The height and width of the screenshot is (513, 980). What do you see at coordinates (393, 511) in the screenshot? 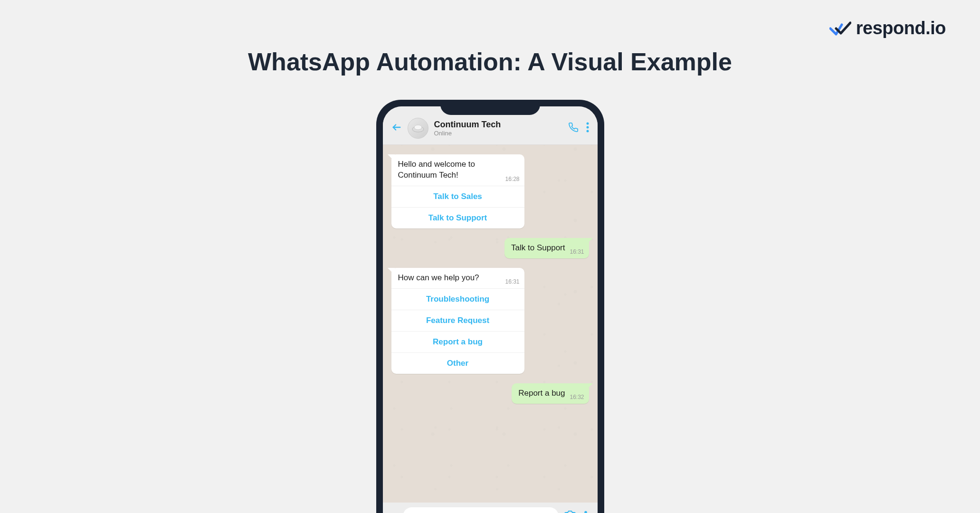
I see `attach-icon: +` at bounding box center [393, 511].